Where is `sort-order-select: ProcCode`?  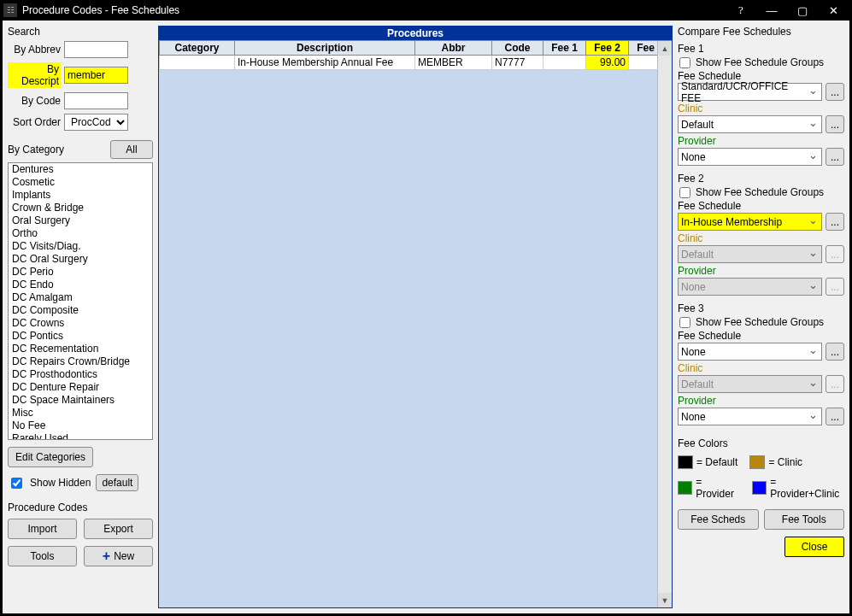
sort-order-select: ProcCode is located at coordinates (96, 122).